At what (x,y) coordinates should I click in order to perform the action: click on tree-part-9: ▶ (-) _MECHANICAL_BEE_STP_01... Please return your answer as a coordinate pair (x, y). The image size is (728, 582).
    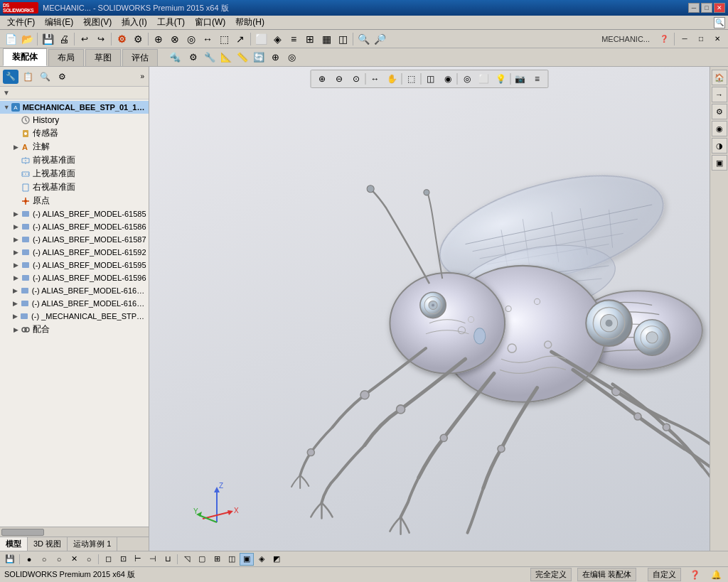
    Looking at the image, I should click on (74, 316).